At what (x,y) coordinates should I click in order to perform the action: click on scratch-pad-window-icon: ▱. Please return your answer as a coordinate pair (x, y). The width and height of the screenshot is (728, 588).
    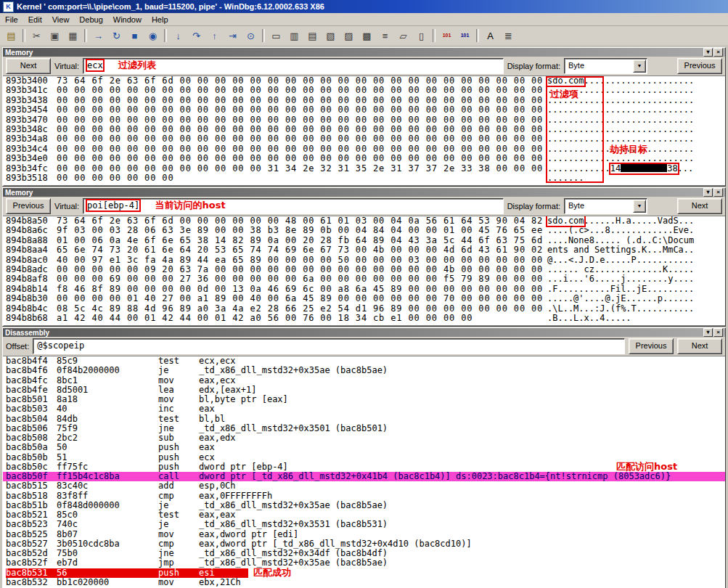
    Looking at the image, I should click on (404, 36).